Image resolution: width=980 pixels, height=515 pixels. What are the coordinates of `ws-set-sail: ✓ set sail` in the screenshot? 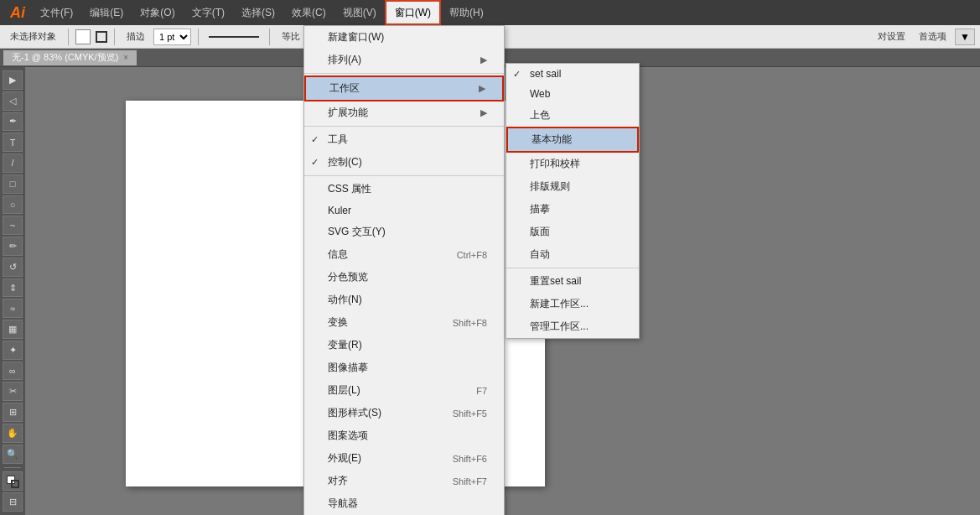 It's located at (573, 75).